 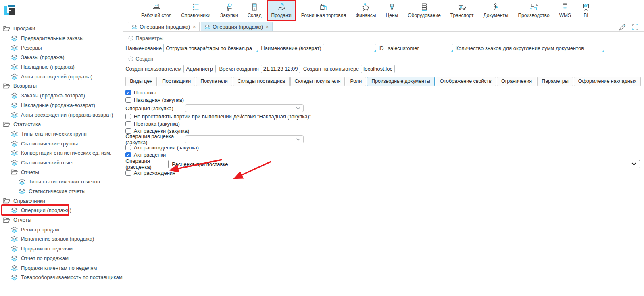 What do you see at coordinates (196, 10) in the screenshot?
I see `toolbar-item-directories: Справочники` at bounding box center [196, 10].